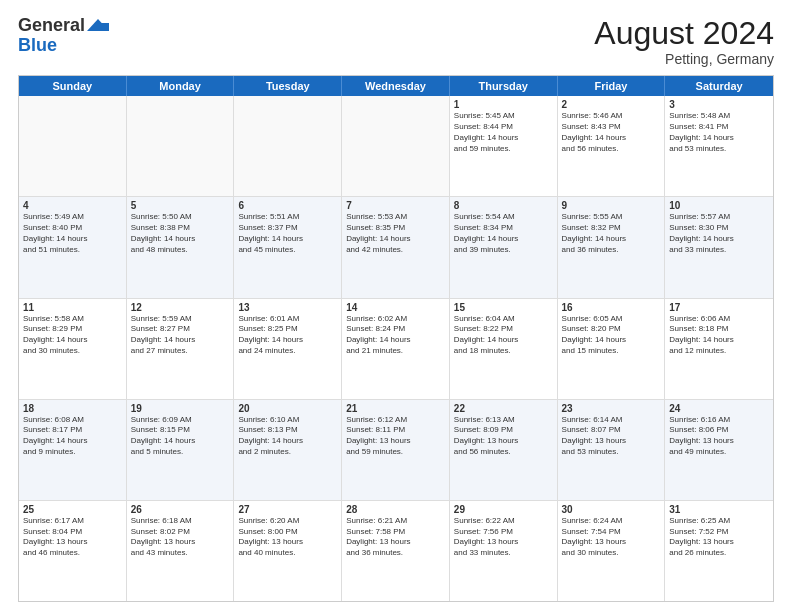 This screenshot has width=792, height=612. Describe the element at coordinates (612, 116) in the screenshot. I see `cell-info-line: Sunrise: 5:46 AM` at that location.